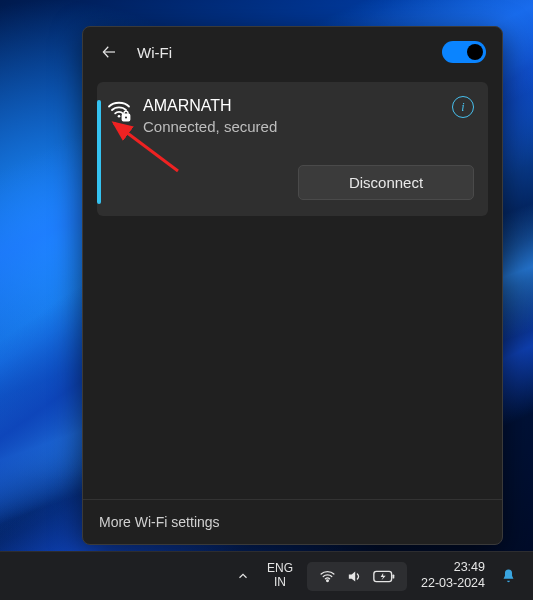 Image resolution: width=533 pixels, height=600 pixels. What do you see at coordinates (282, 52) in the screenshot?
I see `panel-title: Wi-Fi` at bounding box center [282, 52].